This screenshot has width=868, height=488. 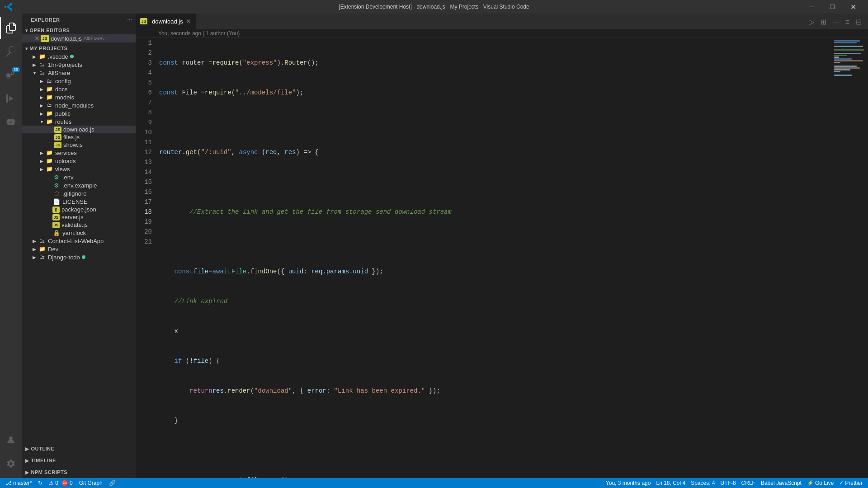 I want to click on file-name: package.json, so click(x=79, y=210).